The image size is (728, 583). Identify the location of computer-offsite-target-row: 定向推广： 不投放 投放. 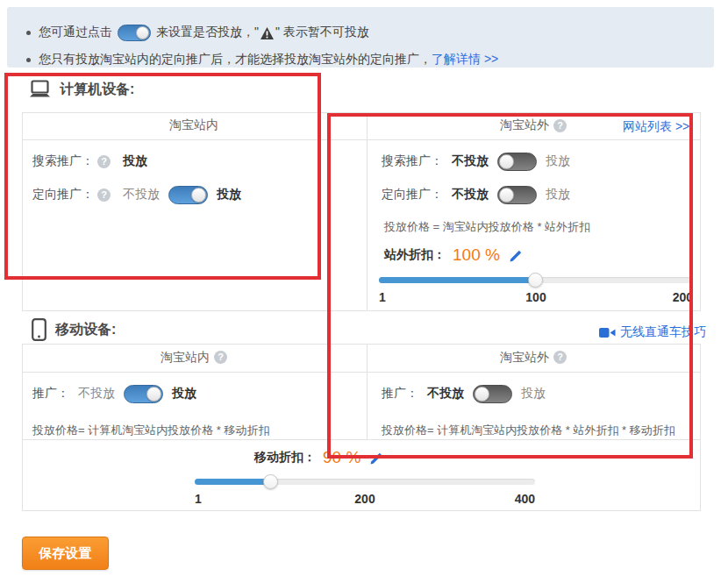
(481, 195).